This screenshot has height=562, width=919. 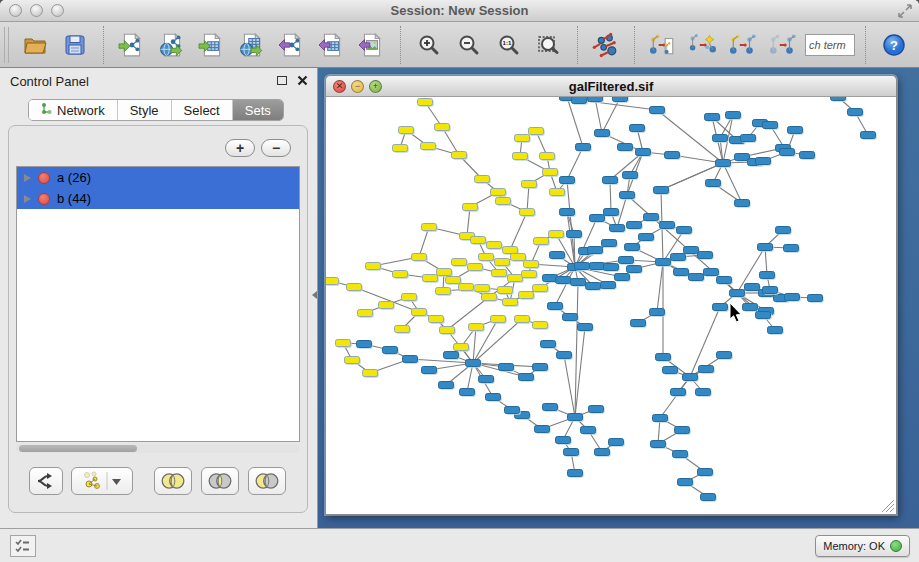 I want to click on scrollbar-thumb, so click(x=78, y=448).